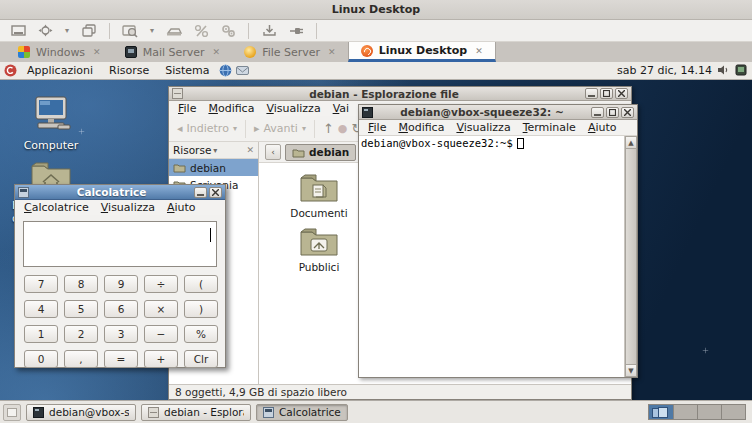  Describe the element at coordinates (161, 359) in the screenshot. I see `calc-button-add: +` at that location.